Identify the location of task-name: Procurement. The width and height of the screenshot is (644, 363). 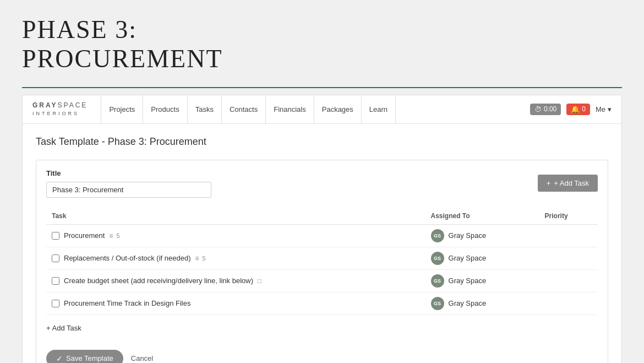
(84, 236).